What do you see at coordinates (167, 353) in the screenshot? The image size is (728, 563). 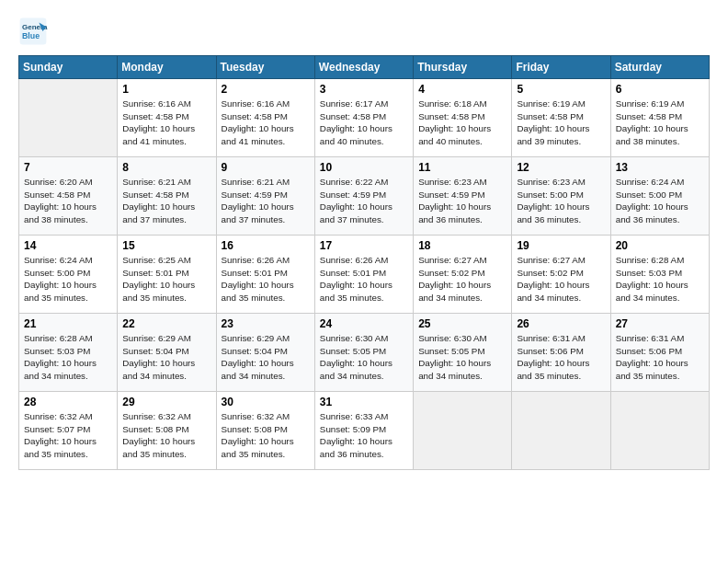 I see `calendar-cell: 22Sunrise: 6:29 AM Sunset: 5:04 PM Dayli…` at bounding box center [167, 353].